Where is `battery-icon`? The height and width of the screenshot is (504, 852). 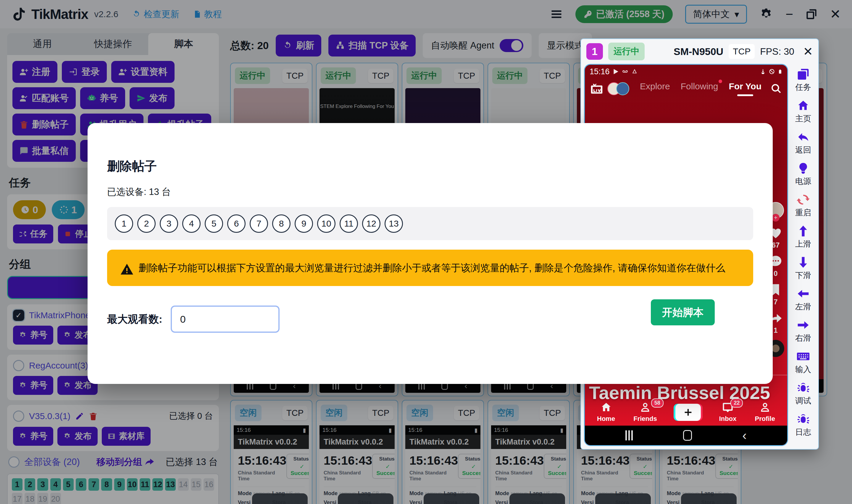
battery-icon is located at coordinates (780, 71).